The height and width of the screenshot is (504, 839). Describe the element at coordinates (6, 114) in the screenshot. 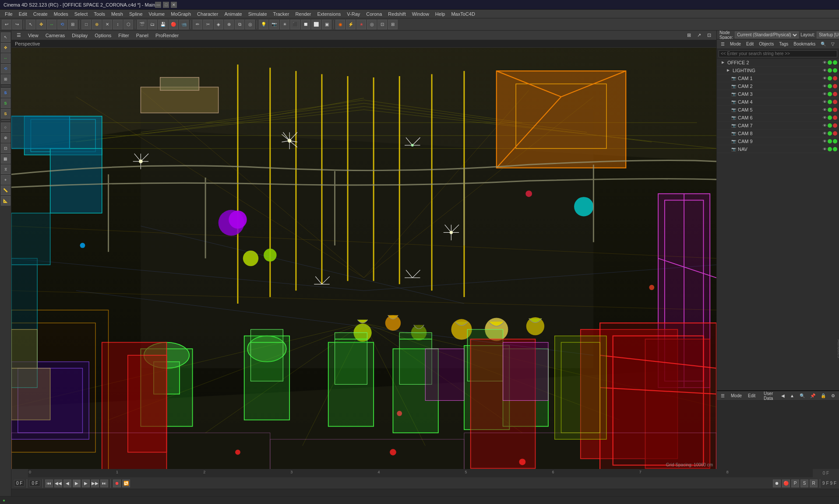

I see `left-s3-btn: S` at that location.